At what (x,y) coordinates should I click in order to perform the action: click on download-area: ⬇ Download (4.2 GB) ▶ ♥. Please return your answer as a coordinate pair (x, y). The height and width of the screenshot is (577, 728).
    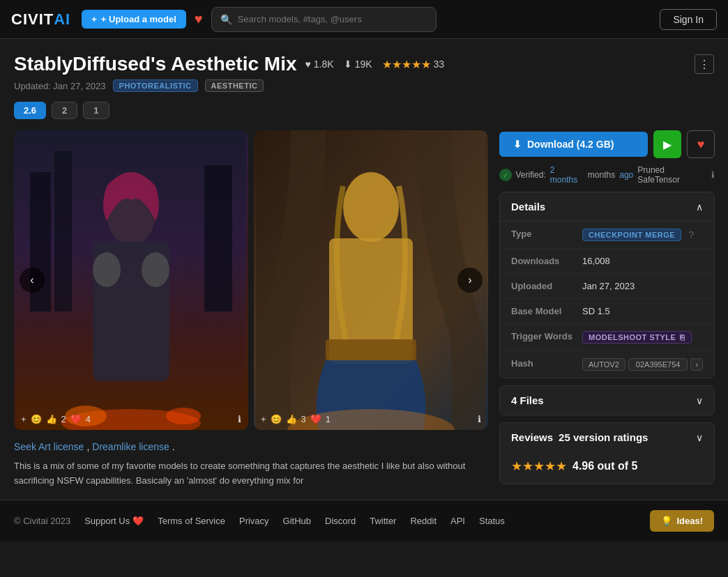
    Looking at the image, I should click on (607, 144).